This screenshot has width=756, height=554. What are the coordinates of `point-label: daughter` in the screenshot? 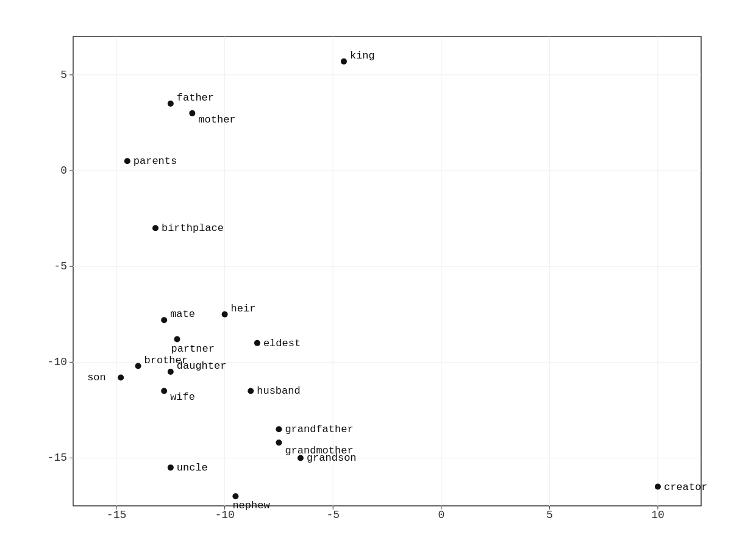 It's located at (202, 366).